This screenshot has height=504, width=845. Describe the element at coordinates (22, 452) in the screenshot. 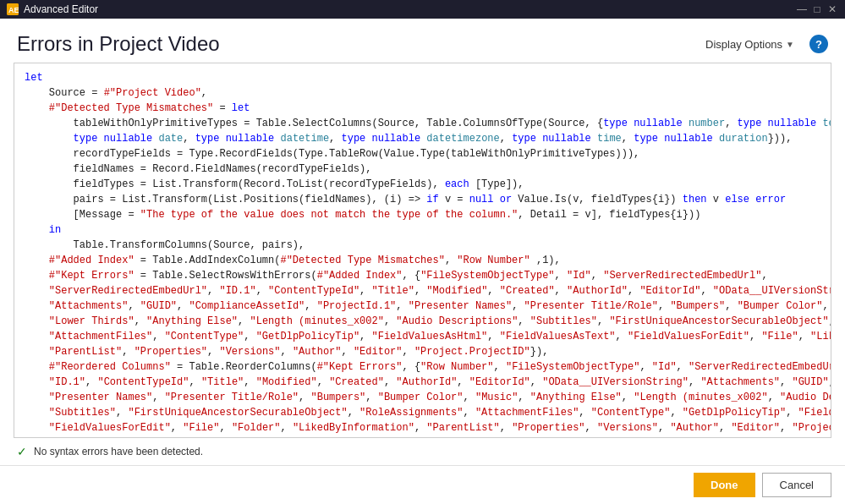

I see `status-check-icon: ✓` at that location.